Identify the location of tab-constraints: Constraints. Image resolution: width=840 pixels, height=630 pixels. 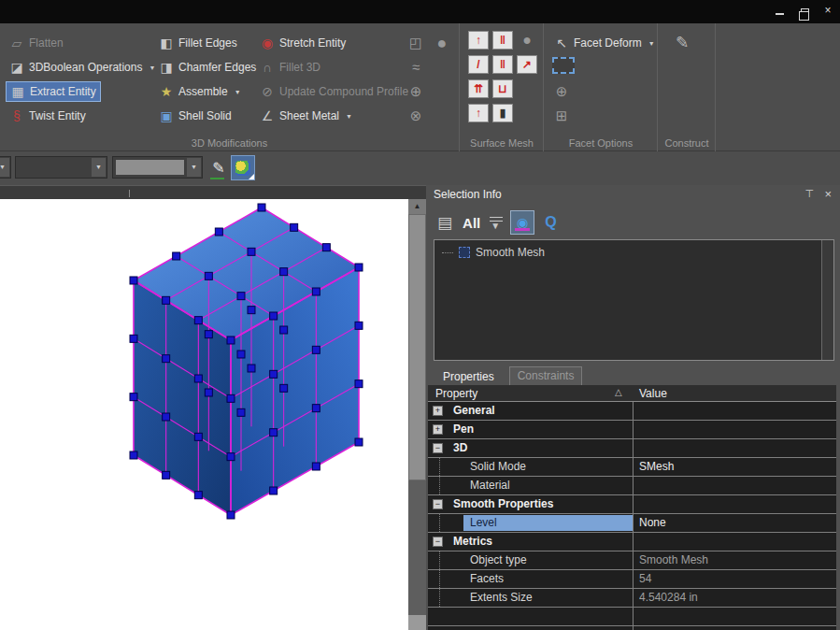
(546, 376).